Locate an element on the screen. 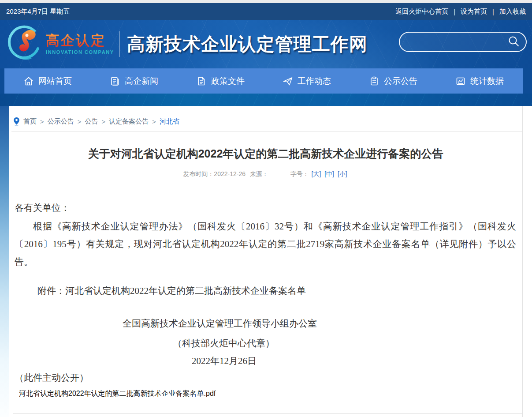  browser-top-strip is located at coordinates (266, 2).